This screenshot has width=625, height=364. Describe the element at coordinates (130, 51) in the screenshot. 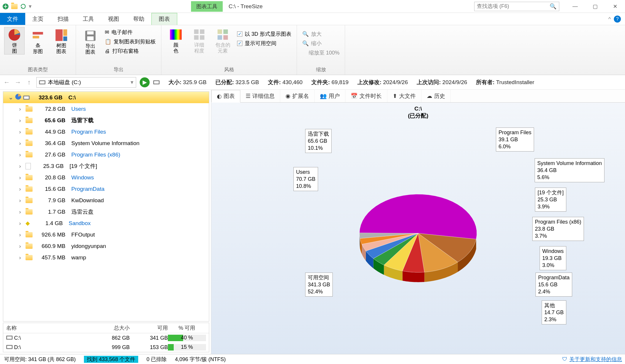

I see `print-right-button: 🖨打印右窗格` at that location.